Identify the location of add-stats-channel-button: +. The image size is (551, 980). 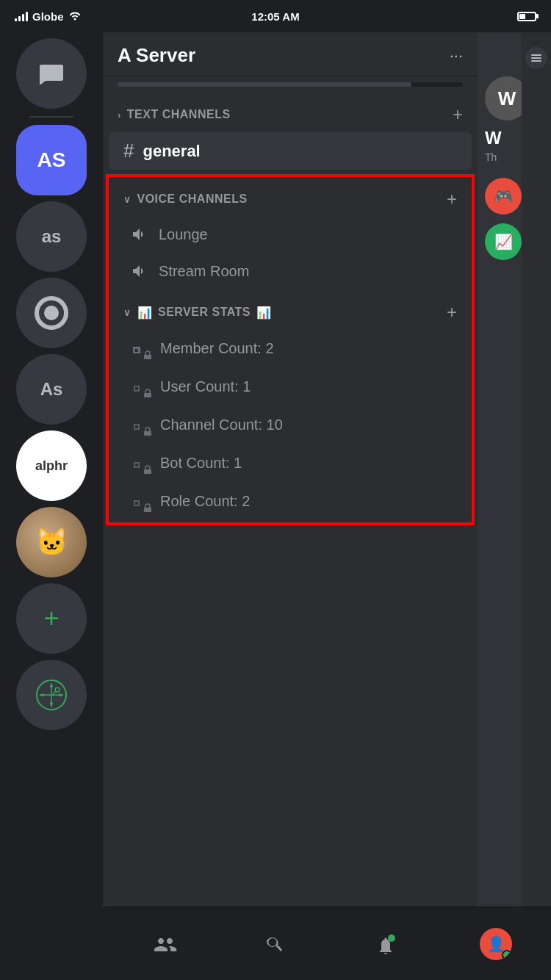
(452, 312).